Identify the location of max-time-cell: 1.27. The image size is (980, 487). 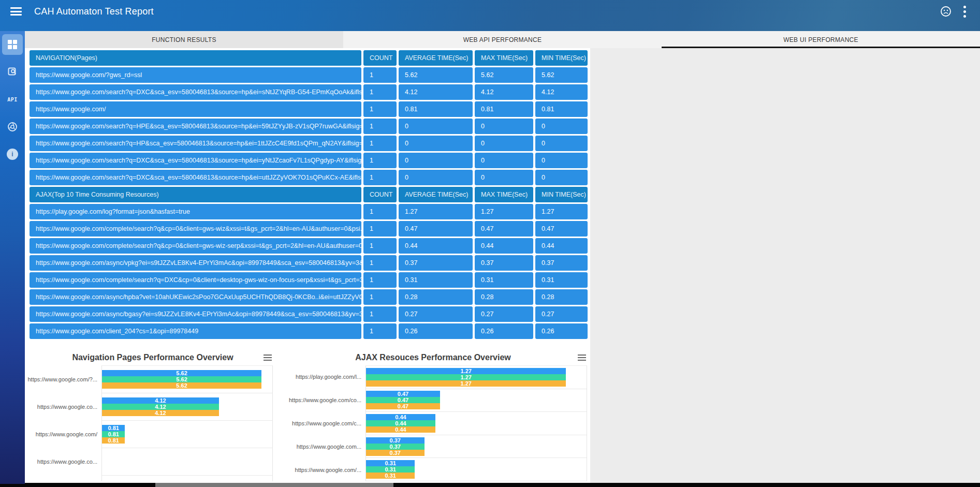
(504, 212).